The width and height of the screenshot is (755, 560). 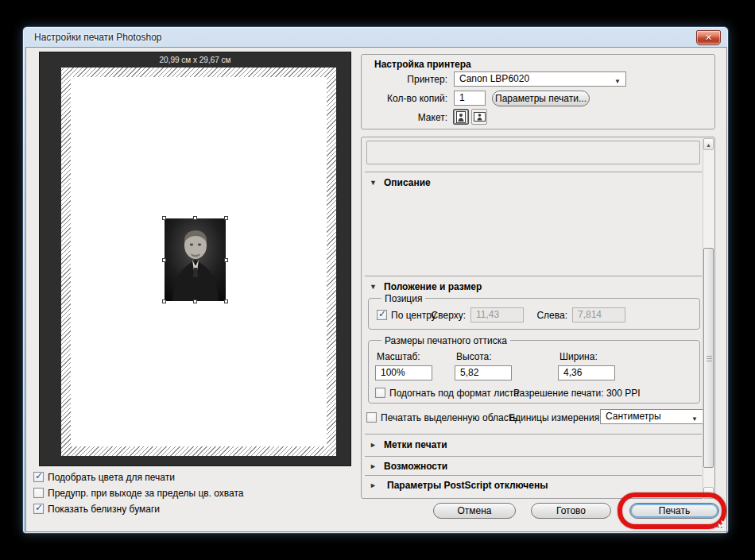 I want to click on top-offset-input: 11,43, so click(x=498, y=315).